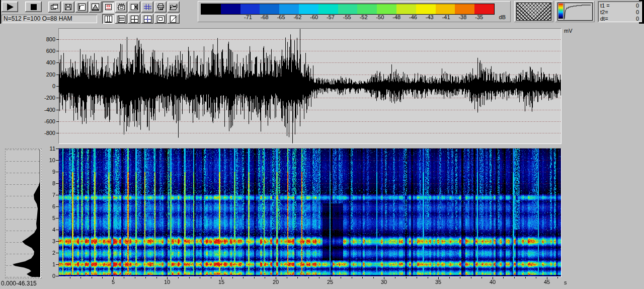 Image resolution: width=644 pixels, height=289 pixels. I want to click on print-button, so click(160, 7).